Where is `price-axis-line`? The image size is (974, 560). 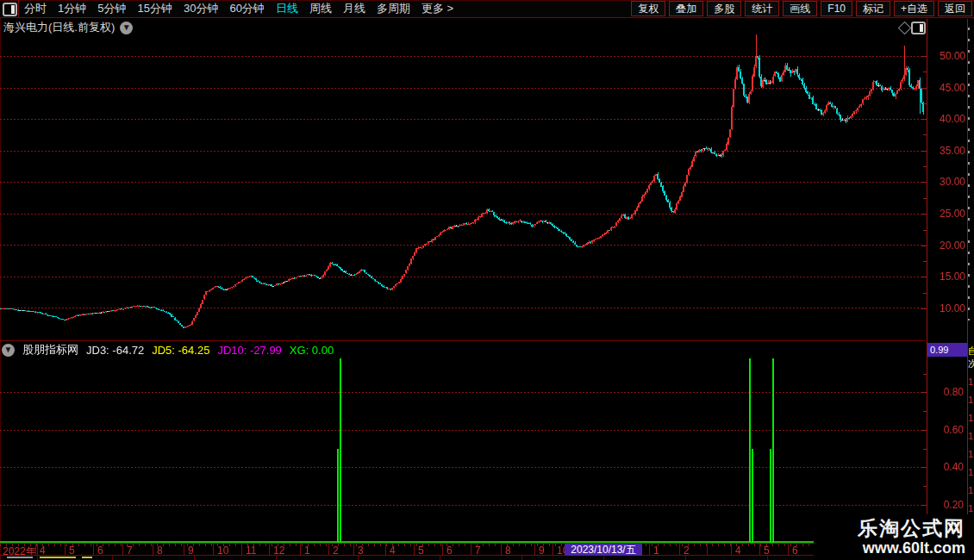
price-axis-line is located at coordinates (927, 287).